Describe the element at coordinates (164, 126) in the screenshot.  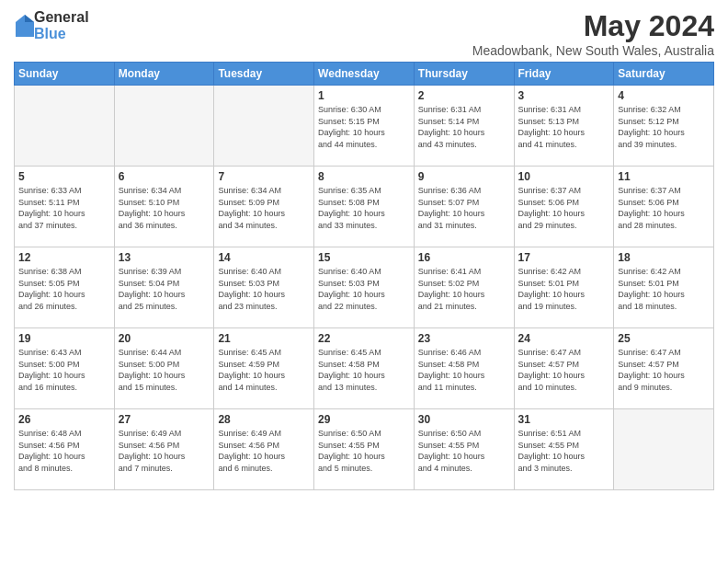
I see `calendar-cell-w0-d1` at that location.